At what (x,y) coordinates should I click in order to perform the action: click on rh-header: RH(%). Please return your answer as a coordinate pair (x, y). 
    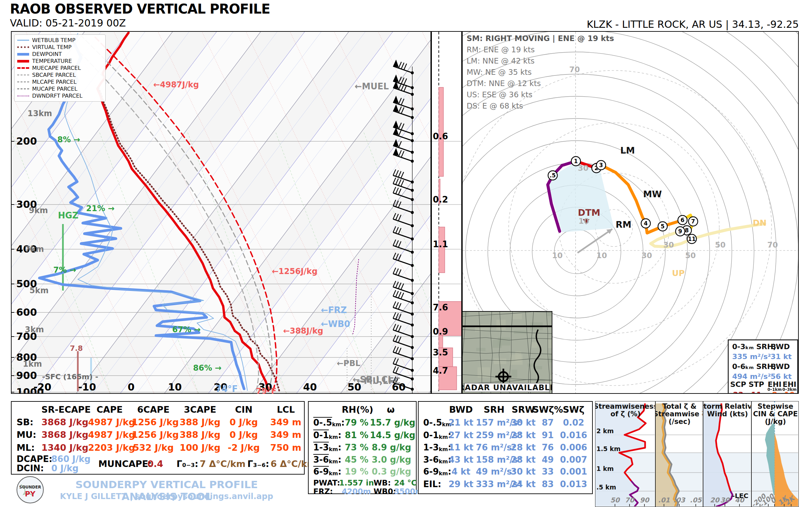
    Looking at the image, I should click on (357, 410).